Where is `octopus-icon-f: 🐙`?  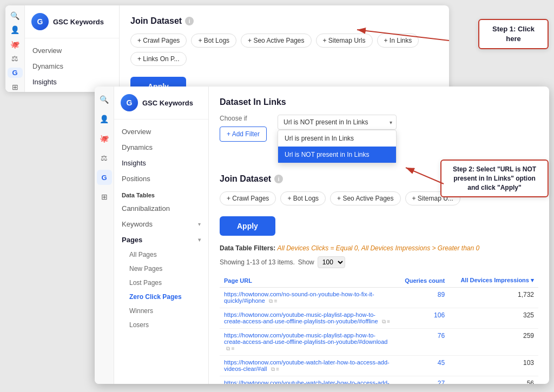 octopus-icon-f: 🐙 is located at coordinates (104, 138).